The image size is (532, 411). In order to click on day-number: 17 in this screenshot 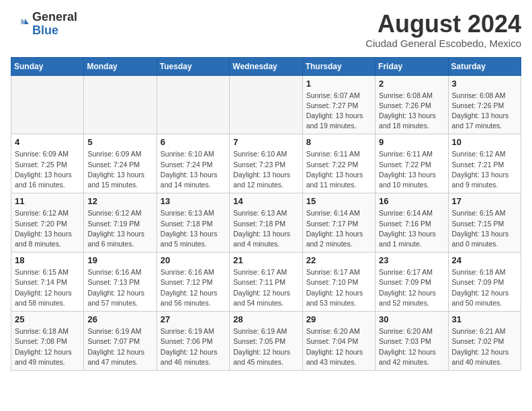, I will do `click(485, 201)`.